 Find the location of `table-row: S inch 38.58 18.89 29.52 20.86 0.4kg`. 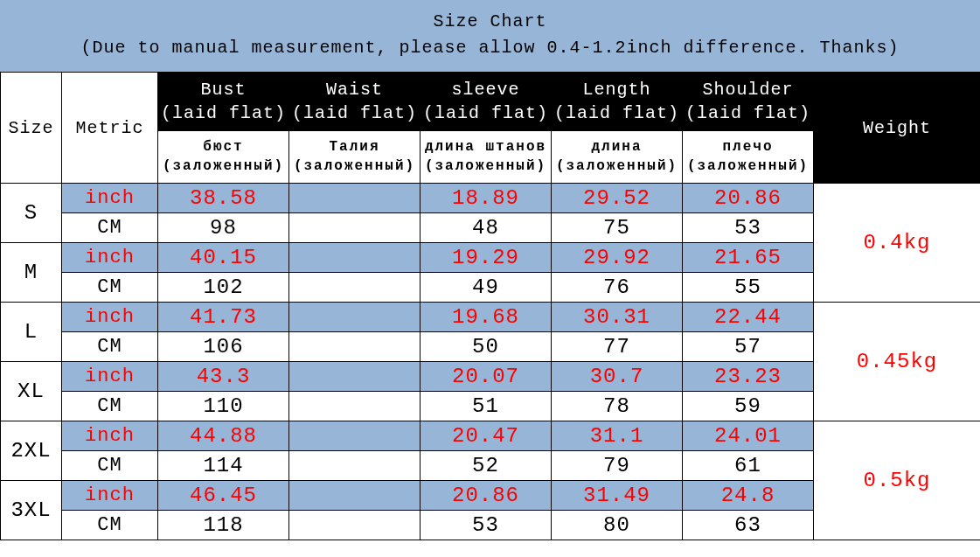

table-row: S inch 38.58 18.89 29.52 20.86 0.4kg is located at coordinates (491, 198).